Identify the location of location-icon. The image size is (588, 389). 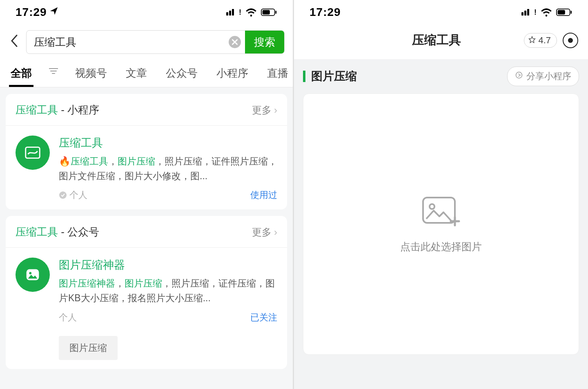
(54, 12).